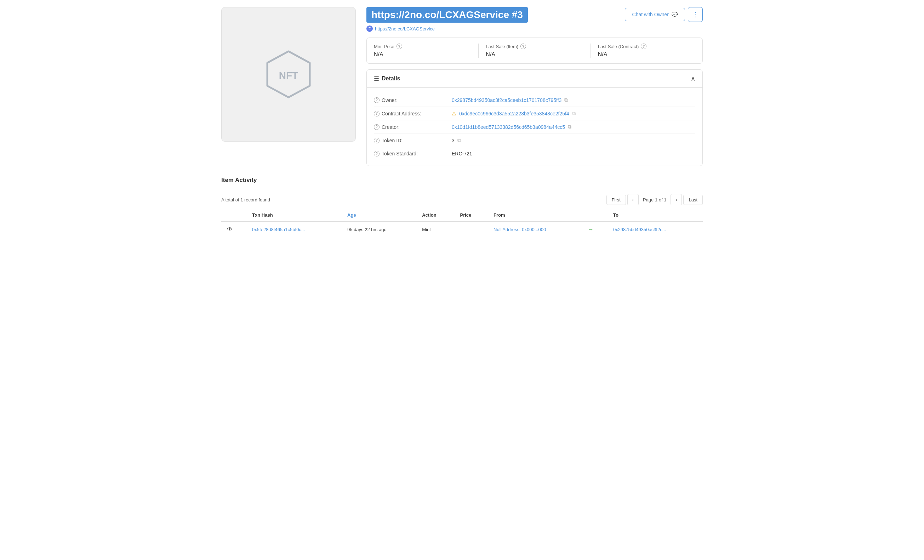 The height and width of the screenshot is (560, 924). I want to click on last-sale-contract-help-icon: ?, so click(644, 46).